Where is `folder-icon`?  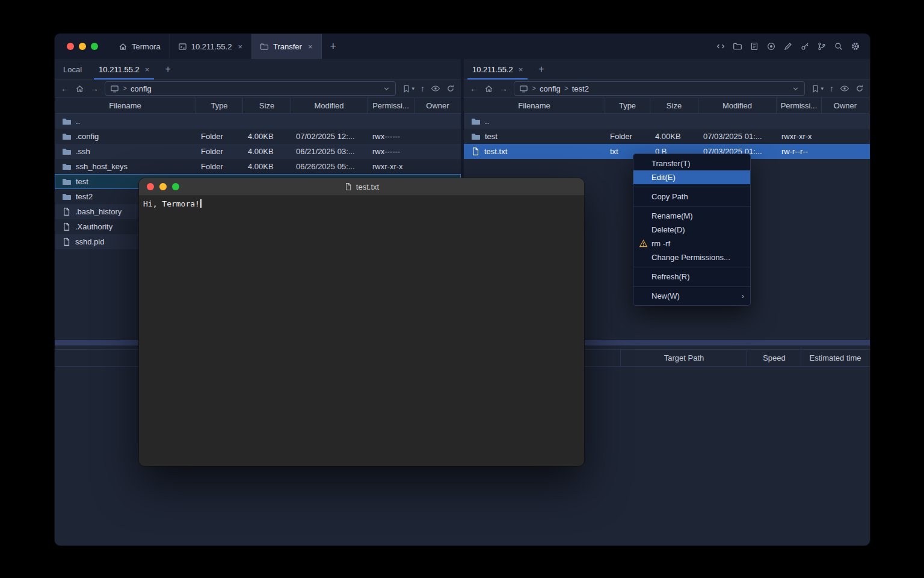 folder-icon is located at coordinates (738, 46).